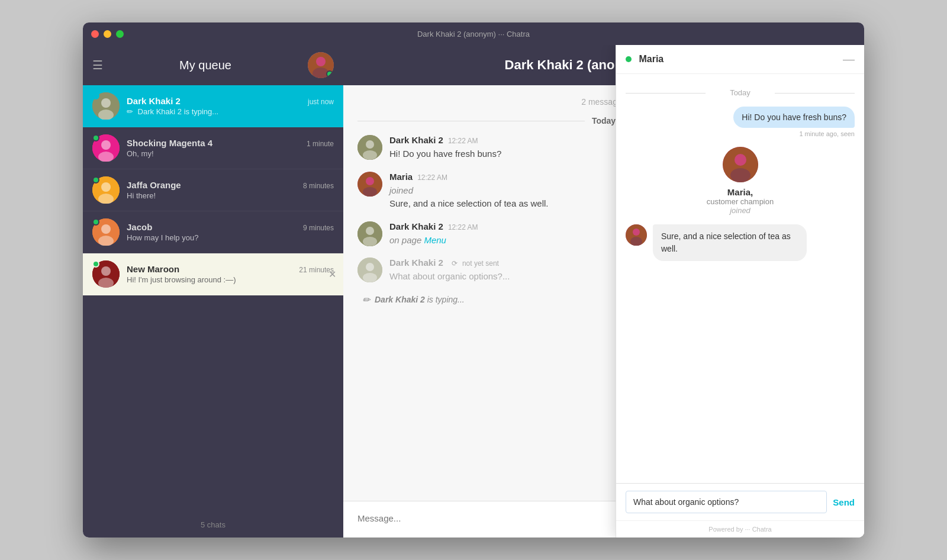 The height and width of the screenshot is (560, 947). What do you see at coordinates (106, 190) in the screenshot?
I see `chat-avatar-jaffa-orange` at bounding box center [106, 190].